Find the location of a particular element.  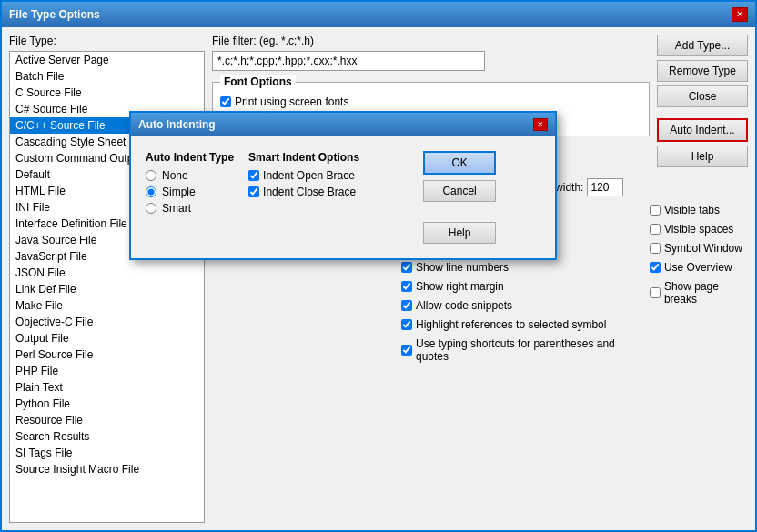

dialog-body: Auto Indent Type None Simple Smart Smart… is located at coordinates (343, 197).